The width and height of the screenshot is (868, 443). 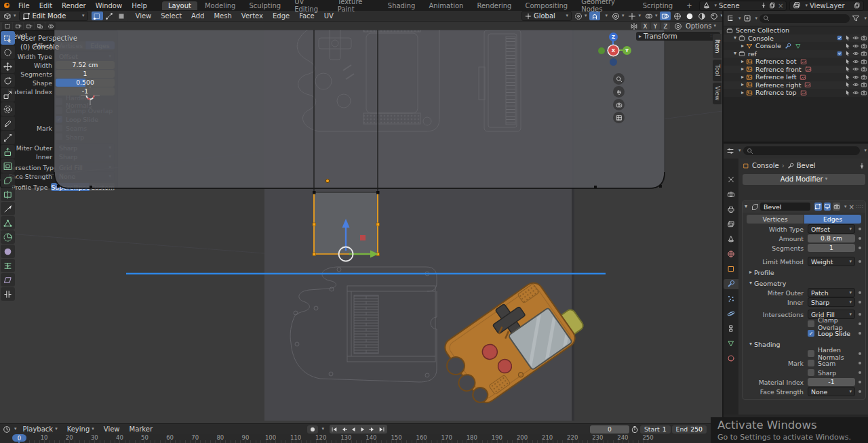 What do you see at coordinates (613, 50) in the screenshot?
I see `navigation-gizmo: Z X Y` at bounding box center [613, 50].